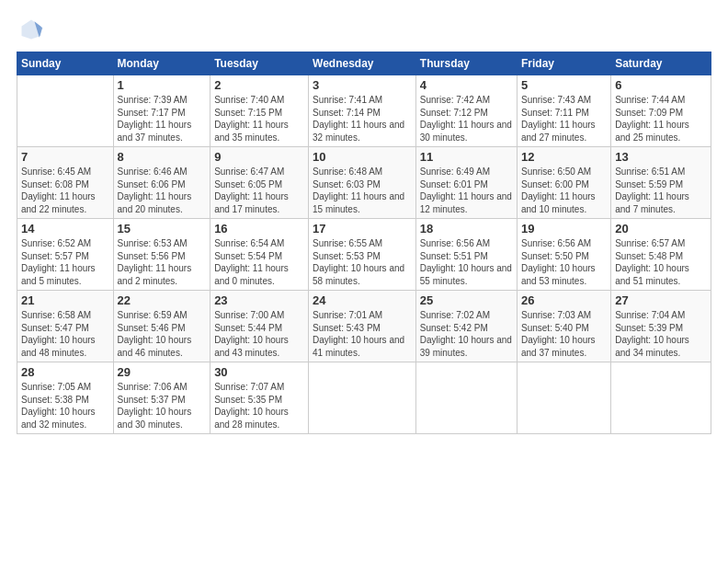 The height and width of the screenshot is (563, 728). Describe the element at coordinates (564, 64) in the screenshot. I see `column-header-friday: Friday` at that location.